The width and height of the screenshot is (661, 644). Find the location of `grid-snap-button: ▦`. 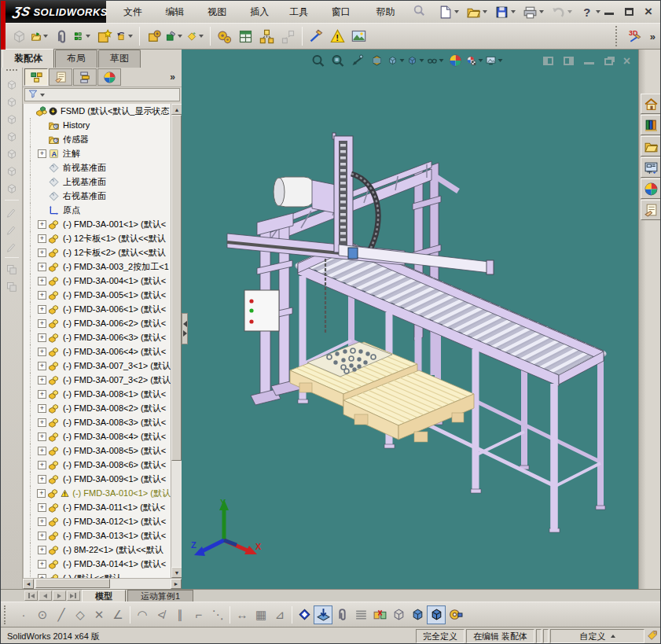

grid-snap-button: ▦ is located at coordinates (261, 615).